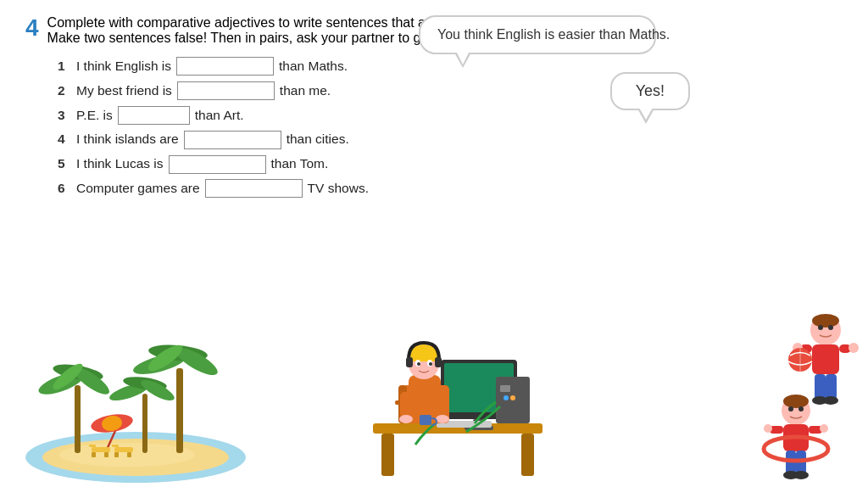 The width and height of the screenshot is (868, 487). Describe the element at coordinates (450, 139) in the screenshot. I see `sentence-row-4: 4 I think islands are than cities.` at that location.